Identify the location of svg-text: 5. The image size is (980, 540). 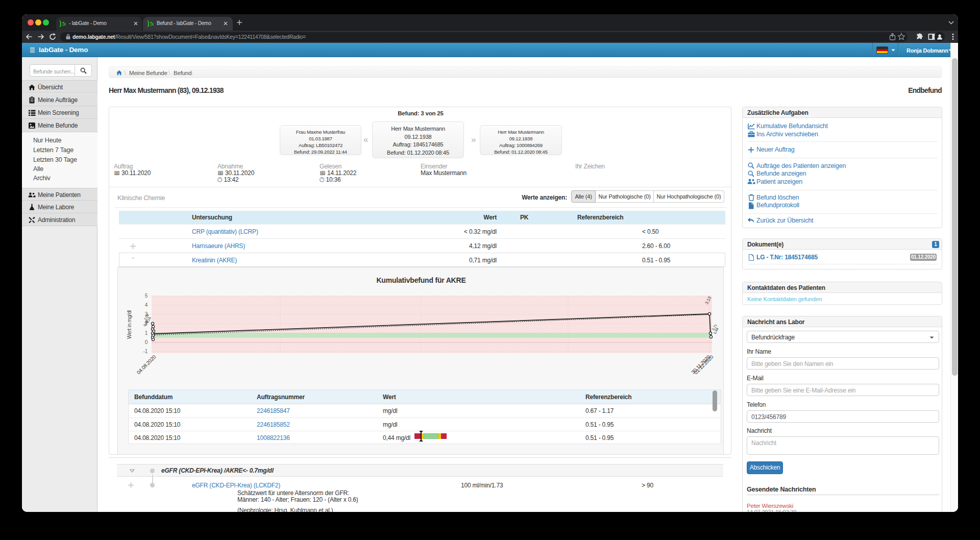
(146, 296).